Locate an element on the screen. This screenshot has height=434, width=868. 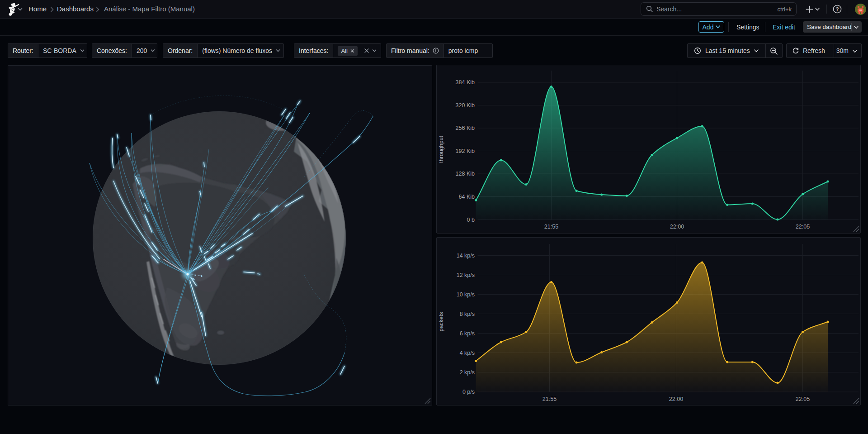
svg-text: 320 Kib is located at coordinates (465, 105).